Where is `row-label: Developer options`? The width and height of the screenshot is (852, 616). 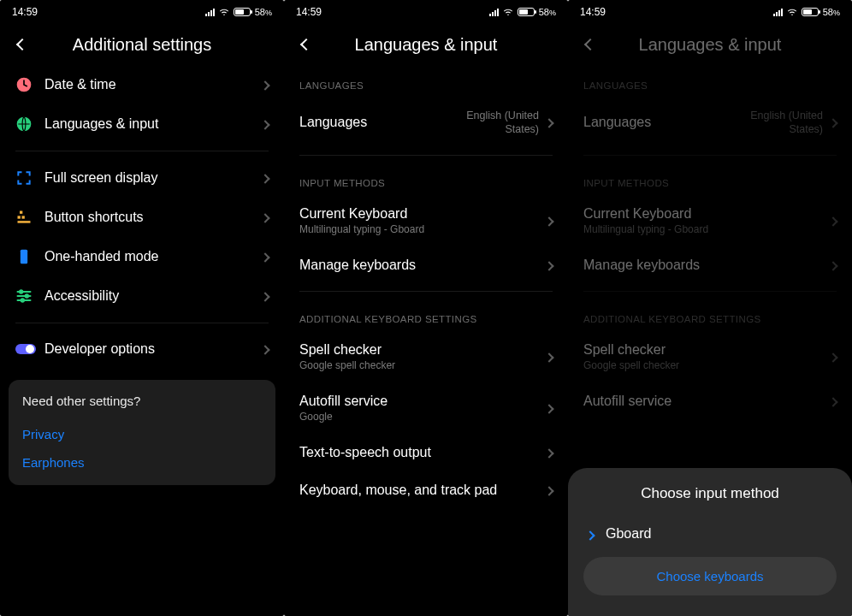
row-label: Developer options is located at coordinates (150, 349).